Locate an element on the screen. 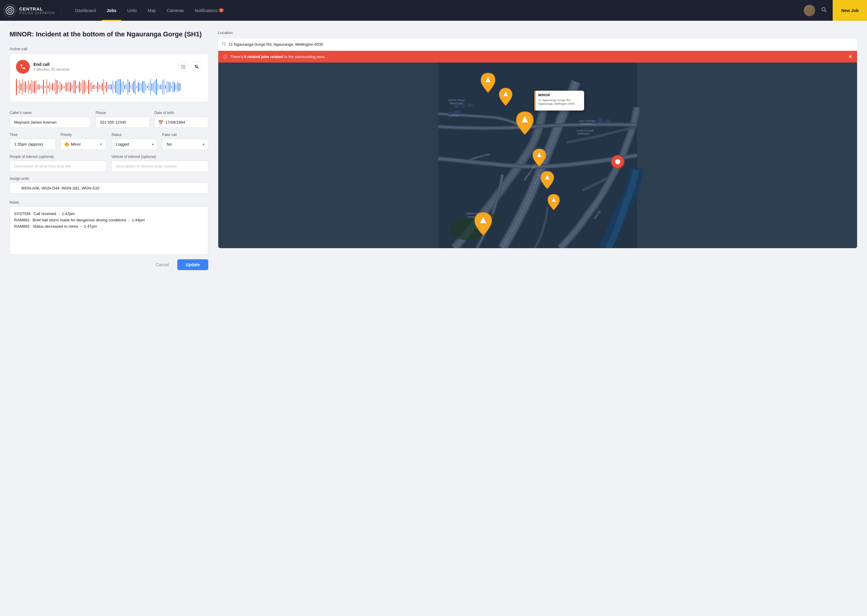  close-icon: ✕ is located at coordinates (850, 57).